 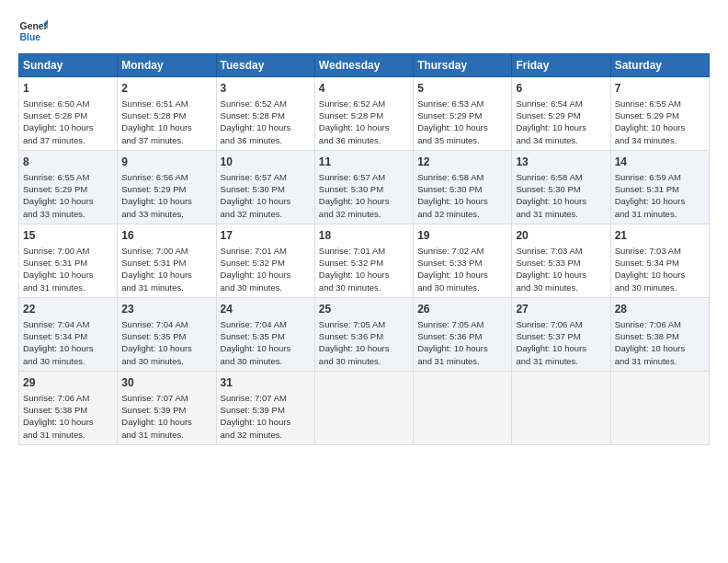 What do you see at coordinates (660, 260) in the screenshot?
I see `calendar-cell: 21 Sunrise: 7:03 AM Sunset: 5:34 PM Dayl…` at bounding box center [660, 260].